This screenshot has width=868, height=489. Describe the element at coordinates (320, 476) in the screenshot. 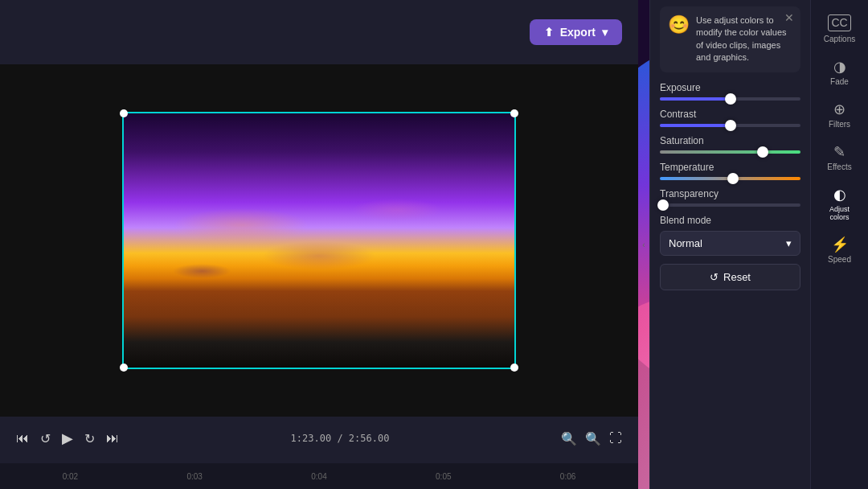

I see `timeline-marker-2: 0:04` at that location.